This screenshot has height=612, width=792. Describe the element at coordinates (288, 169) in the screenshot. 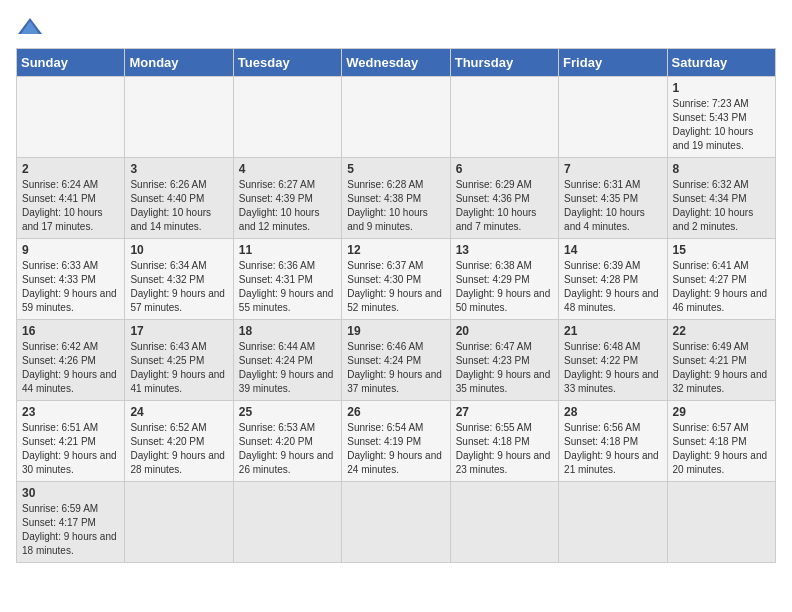

I see `day-number: 4` at that location.